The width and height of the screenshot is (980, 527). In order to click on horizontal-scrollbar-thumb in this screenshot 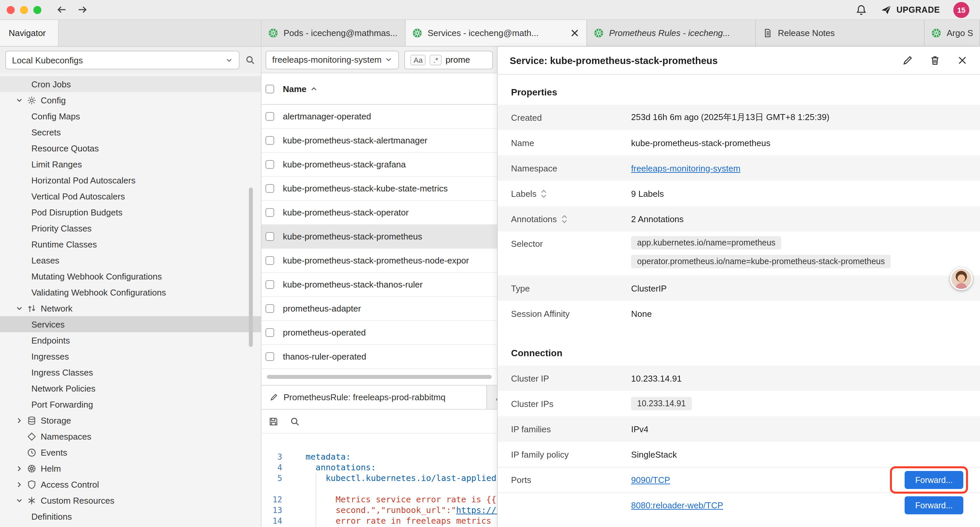, I will do `click(379, 377)`.